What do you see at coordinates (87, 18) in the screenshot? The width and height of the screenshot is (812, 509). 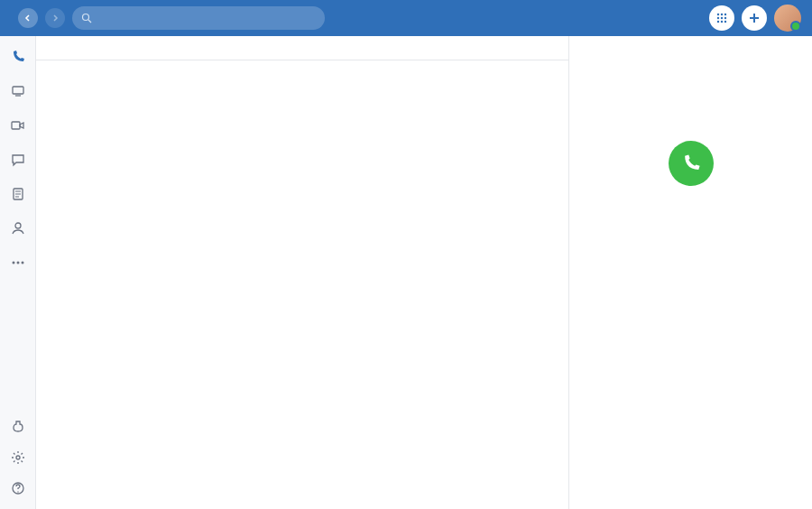 I see `search-icon` at bounding box center [87, 18].